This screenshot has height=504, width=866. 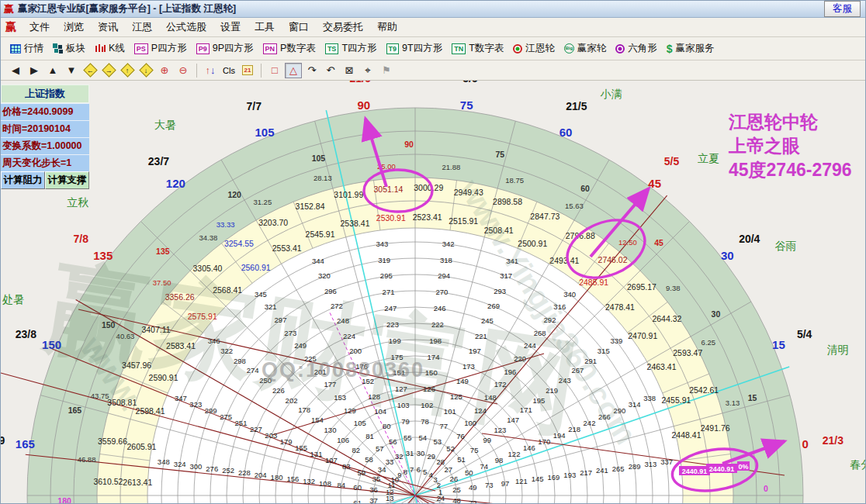 I want to click on svg-text: 3, so click(x=436, y=479).